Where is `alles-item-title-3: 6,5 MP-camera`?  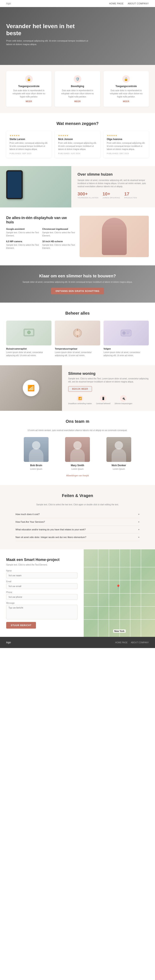 alles-item-title-3: 6,5 MP-camera is located at coordinates (23, 241).